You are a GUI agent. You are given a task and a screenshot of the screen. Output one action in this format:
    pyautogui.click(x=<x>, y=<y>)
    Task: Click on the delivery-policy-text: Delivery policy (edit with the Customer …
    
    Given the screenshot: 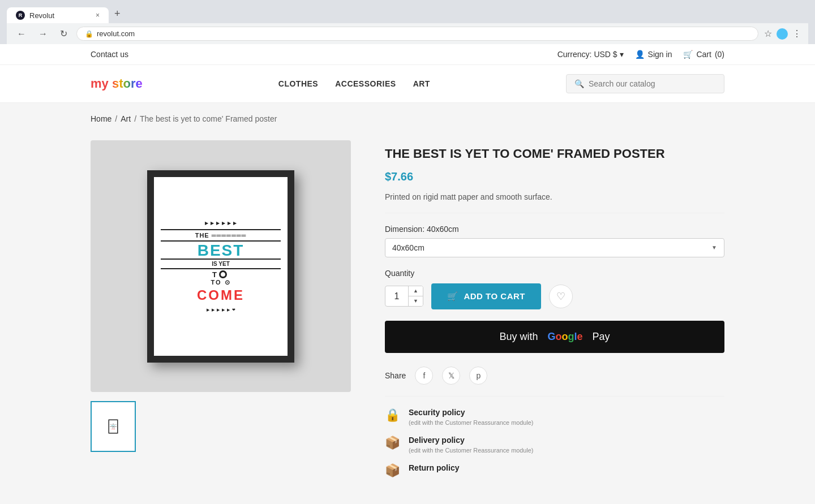 What is the action you would take?
    pyautogui.click(x=471, y=445)
    